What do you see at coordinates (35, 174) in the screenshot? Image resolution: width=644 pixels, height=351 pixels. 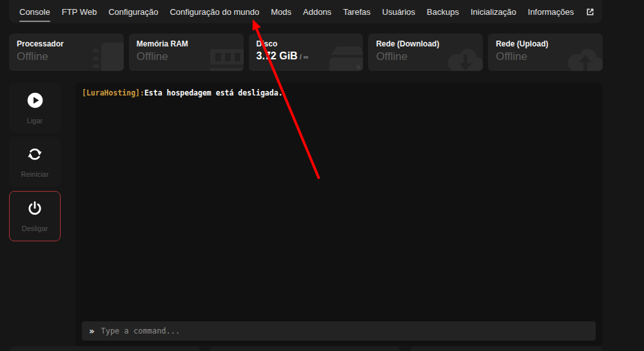 I see `restart-button-label: Reiniciar` at bounding box center [35, 174].